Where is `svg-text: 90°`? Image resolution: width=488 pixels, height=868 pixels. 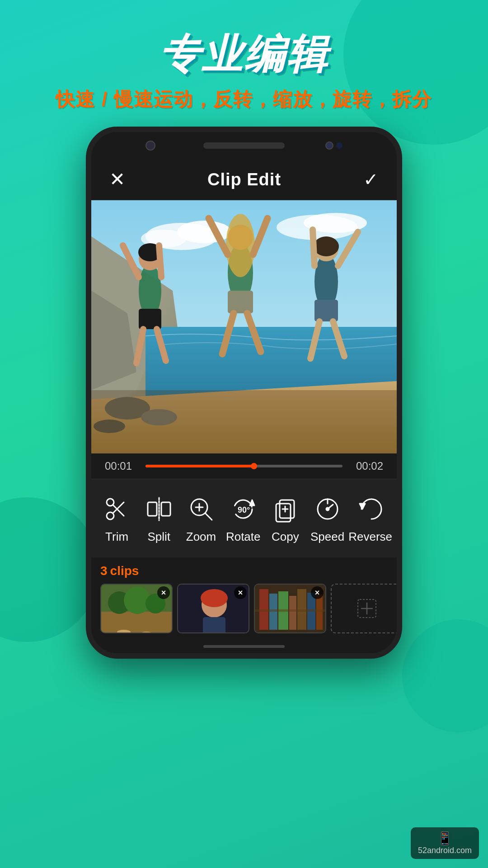
svg-text: 90° is located at coordinates (244, 510).